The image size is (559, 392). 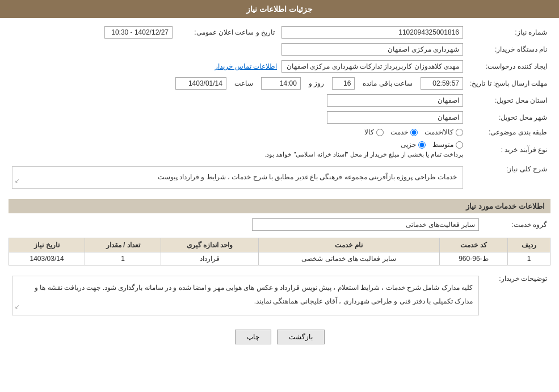 I want to click on category-goods-option: کالا, so click(x=374, y=132).